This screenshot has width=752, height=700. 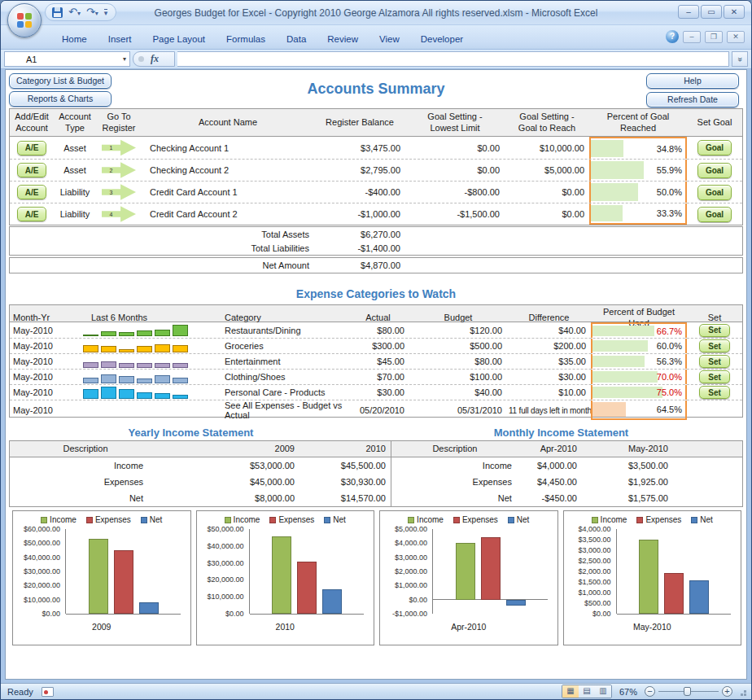 What do you see at coordinates (119, 192) in the screenshot?
I see `go-to-register-arrow-button: 3` at bounding box center [119, 192].